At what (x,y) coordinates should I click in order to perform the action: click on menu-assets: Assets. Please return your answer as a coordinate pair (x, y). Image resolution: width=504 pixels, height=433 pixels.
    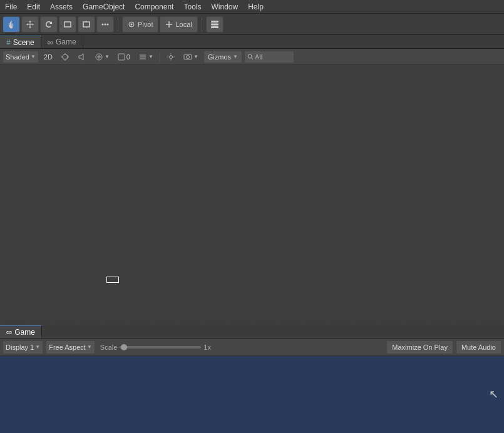
    Looking at the image, I should click on (61, 7).